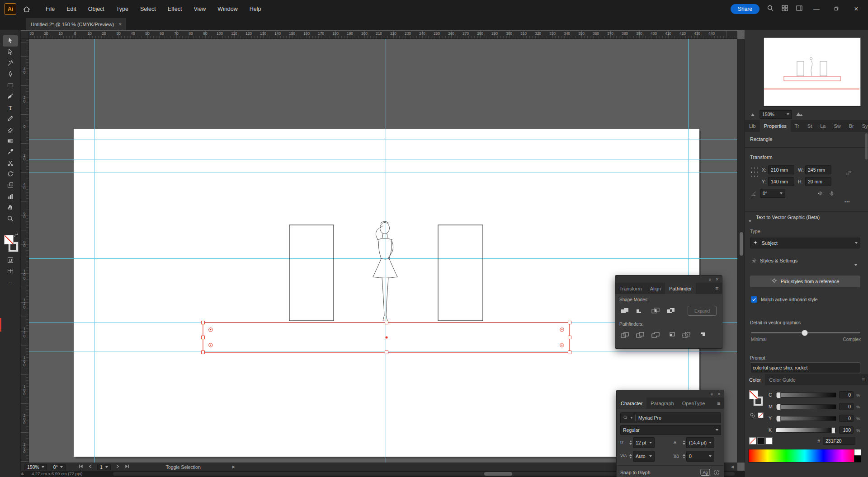 Image resolution: width=868 pixels, height=477 pixels. I want to click on detail-slider-thumb, so click(805, 333).